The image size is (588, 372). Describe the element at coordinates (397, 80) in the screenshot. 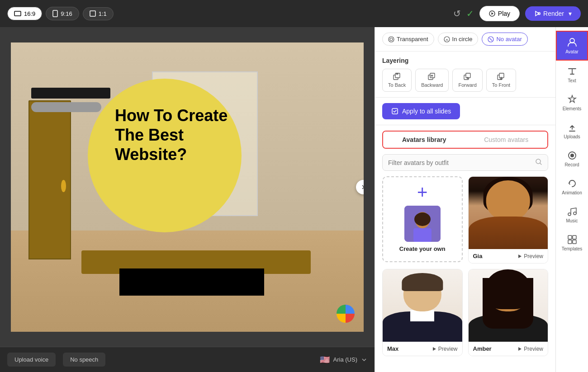

I see `to-back-btn: To Back` at that location.